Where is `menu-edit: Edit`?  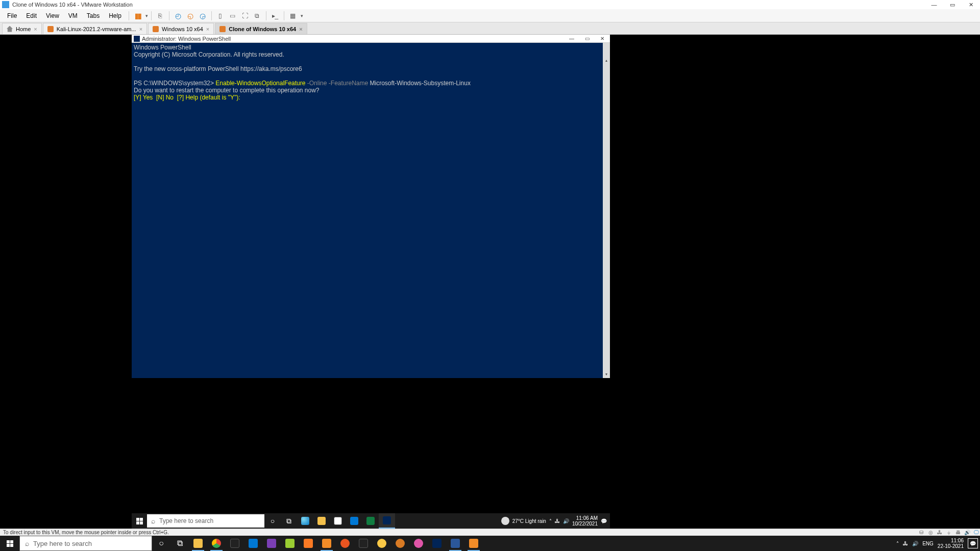 menu-edit: Edit is located at coordinates (32, 16).